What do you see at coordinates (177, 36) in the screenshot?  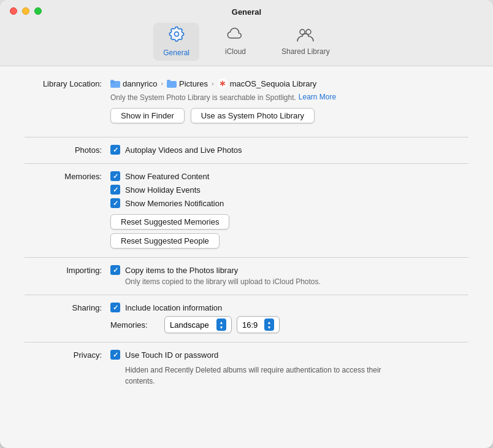 I see `gear-icon` at bounding box center [177, 36].